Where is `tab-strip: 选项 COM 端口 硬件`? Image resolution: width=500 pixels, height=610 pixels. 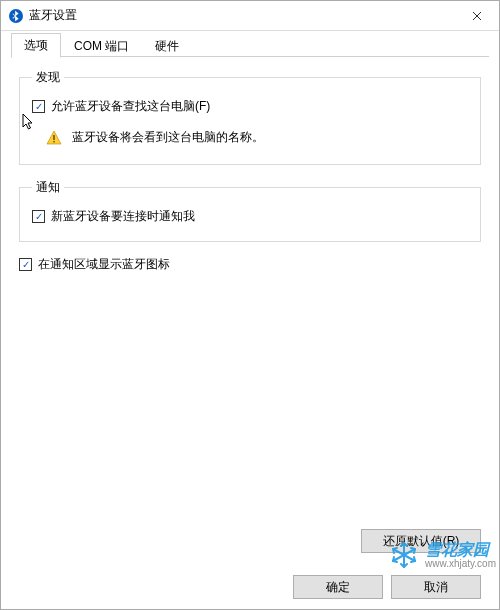
tab-strip: 选项 COM 端口 硬件 is located at coordinates (250, 44).